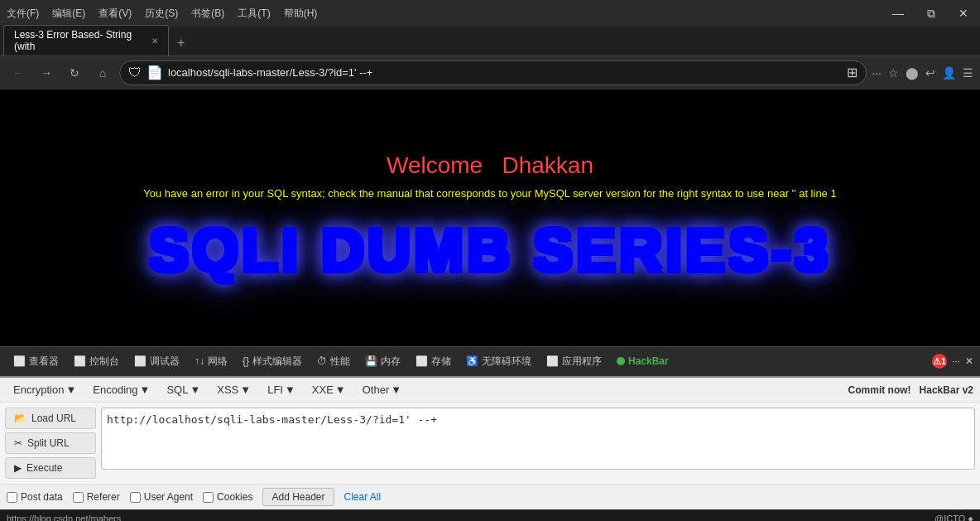  Describe the element at coordinates (96, 361) in the screenshot. I see `devtool-console: ⬜ 控制台` at that location.